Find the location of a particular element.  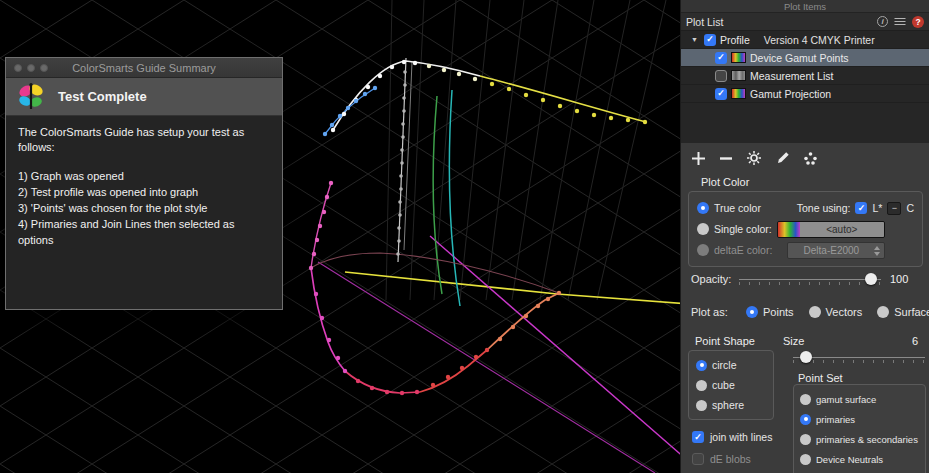

panel-titlebar: Plot Items is located at coordinates (805, 6).